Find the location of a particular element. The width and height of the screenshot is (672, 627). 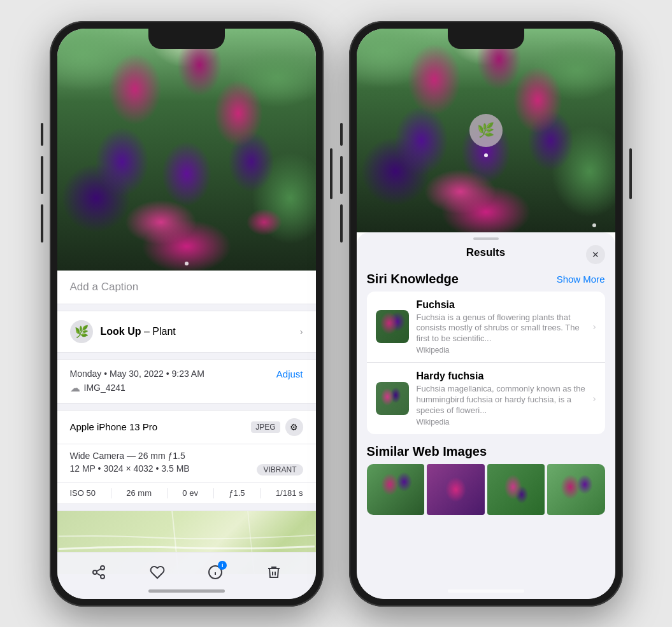

hardy-fuchsia-thumbnail is located at coordinates (392, 398).